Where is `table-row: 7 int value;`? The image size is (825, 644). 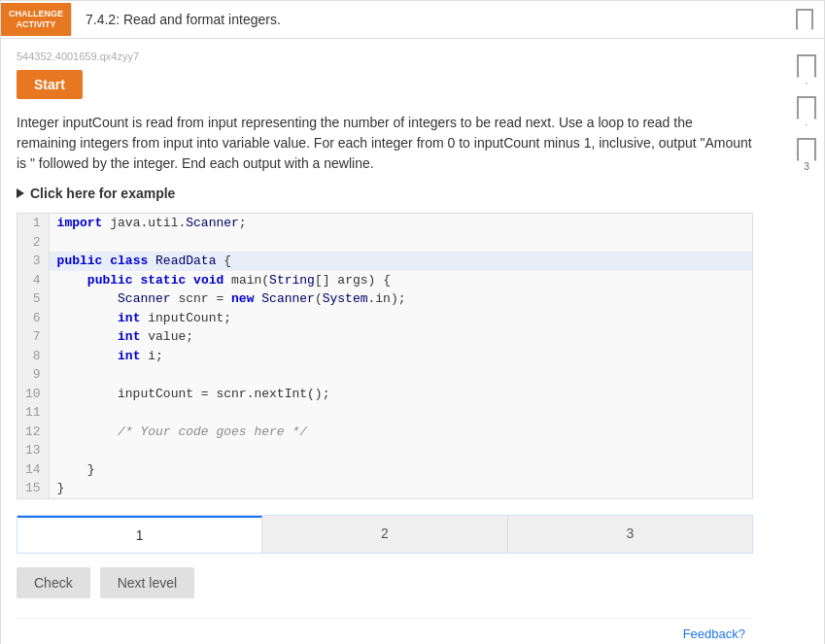
table-row: 7 int value; is located at coordinates (385, 337).